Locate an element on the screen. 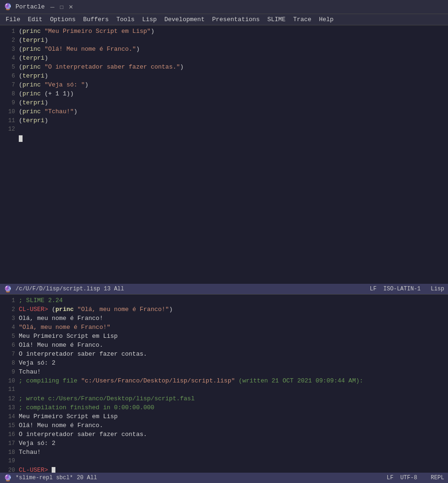 This screenshot has width=448, height=483. status-left: 🔮 /c/U/F/D/lisp/script.lisp 13 All is located at coordinates (64, 289).